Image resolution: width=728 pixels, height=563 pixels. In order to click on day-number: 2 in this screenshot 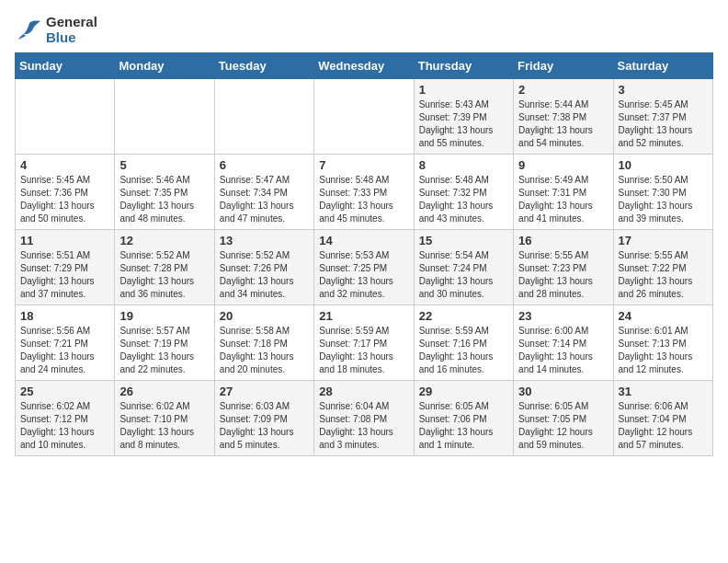, I will do `click(563, 90)`.